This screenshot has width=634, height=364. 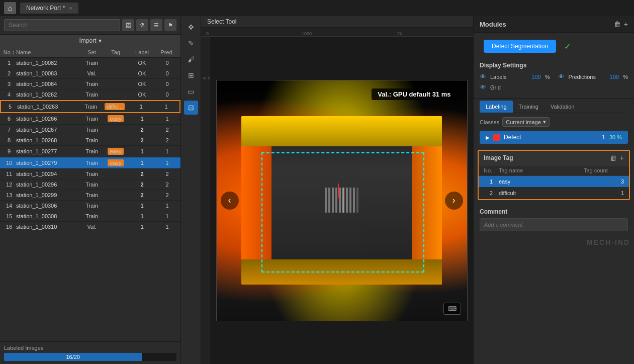 What do you see at coordinates (509, 77) in the screenshot?
I see `labels-label: Labels` at bounding box center [509, 77].